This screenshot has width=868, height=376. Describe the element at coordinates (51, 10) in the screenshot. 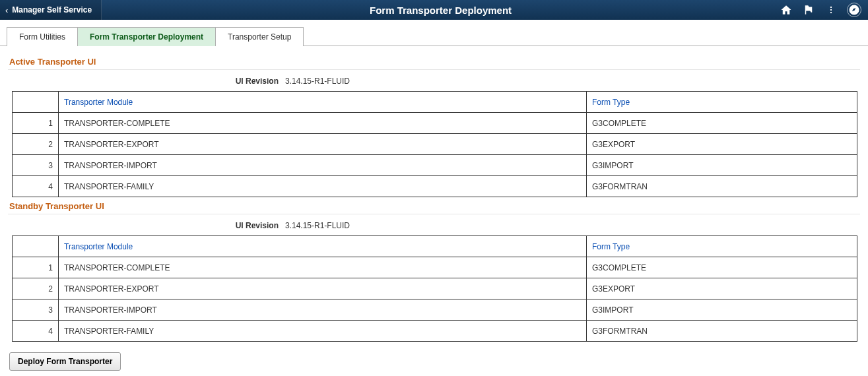

I see `breadcrumb-label: Manager Self Service` at that location.